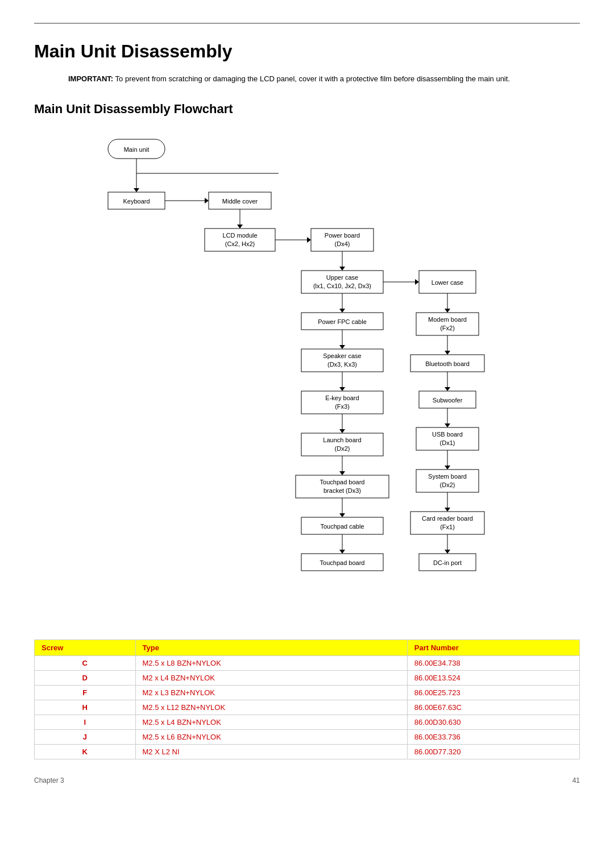  I want to click on table-row: IM2.5 x L4 BZN+NYLOK86.00D30.630, so click(307, 722).